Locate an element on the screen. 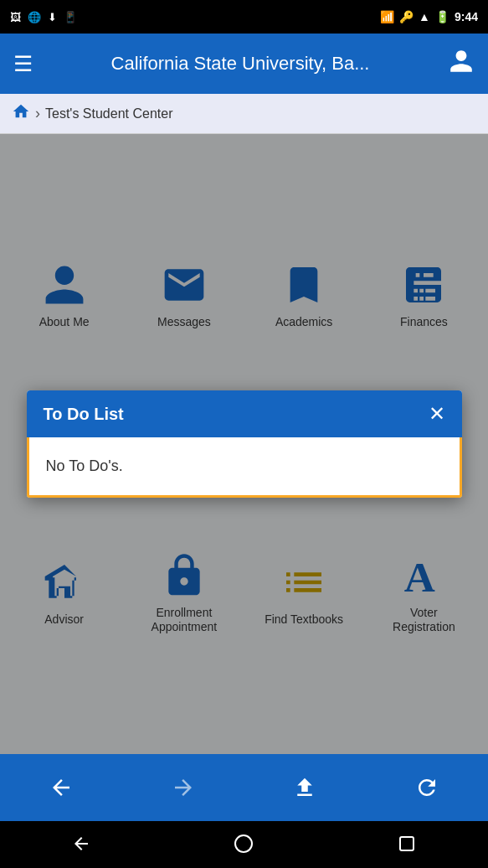  image-icon: 🖼 is located at coordinates (15, 17).